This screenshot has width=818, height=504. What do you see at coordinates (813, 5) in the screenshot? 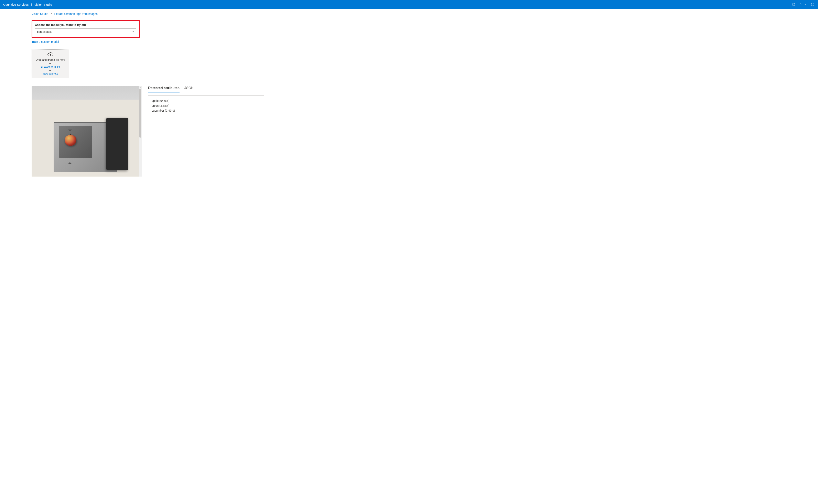
I see `feedback-icon` at bounding box center [813, 5].